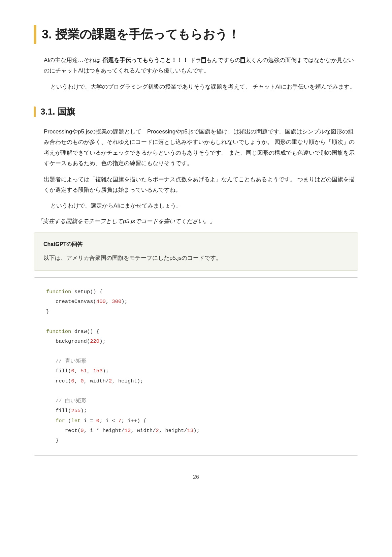  I want to click on chatgpt-box: ChatGPTの回答 以下は、アメリカ合衆国の国旗をモチーフにしたp5.jsのコ…, so click(196, 251).